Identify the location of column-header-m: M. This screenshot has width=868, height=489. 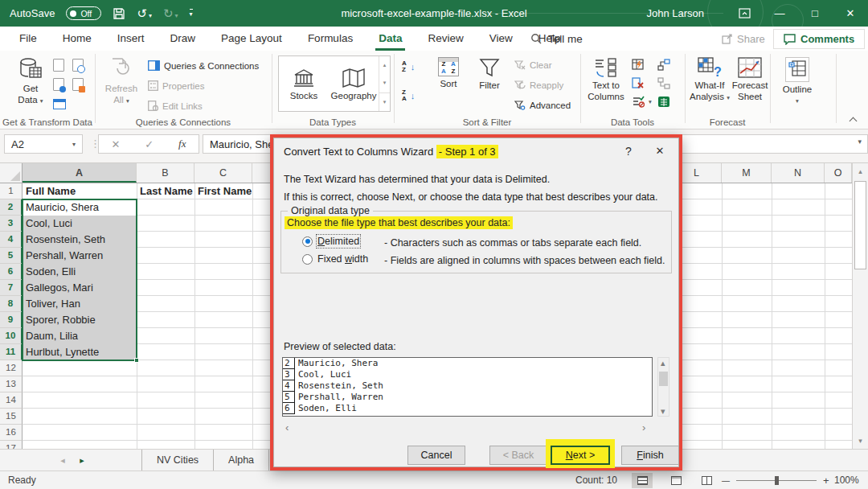
(747, 173).